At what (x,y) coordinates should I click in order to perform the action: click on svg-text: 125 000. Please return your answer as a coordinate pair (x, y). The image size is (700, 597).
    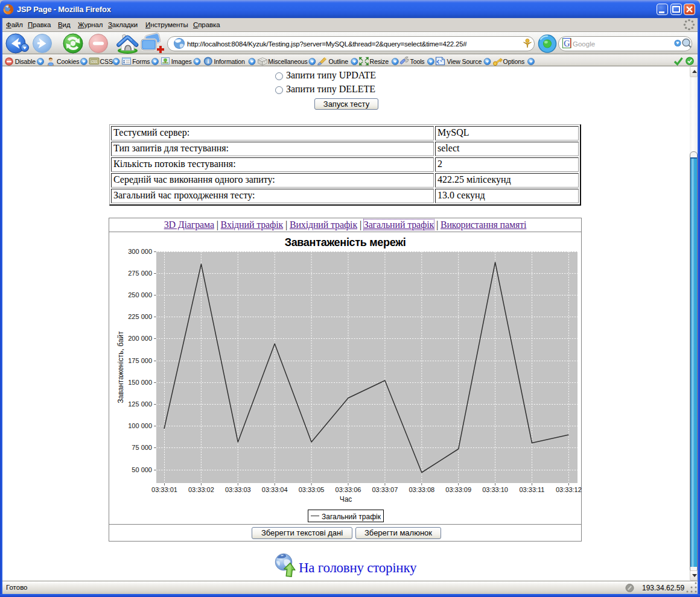
    Looking at the image, I should click on (140, 404).